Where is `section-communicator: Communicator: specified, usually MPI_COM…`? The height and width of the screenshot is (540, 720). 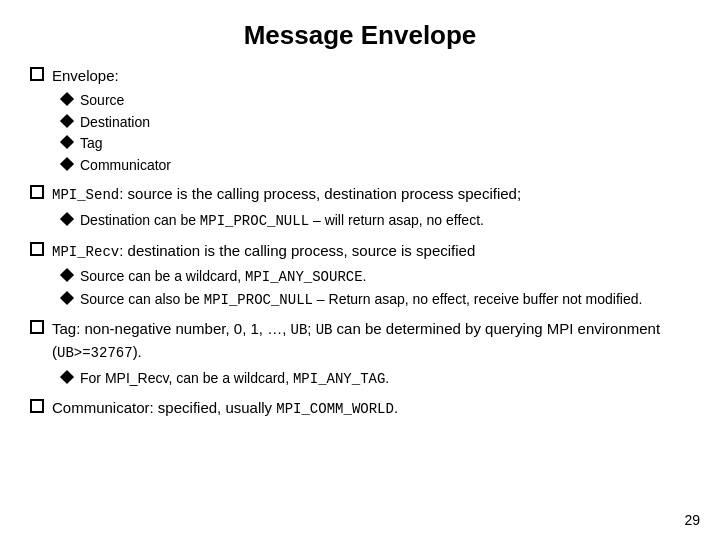
section-communicator: Communicator: specified, usually MPI_COM… is located at coordinates (360, 408).